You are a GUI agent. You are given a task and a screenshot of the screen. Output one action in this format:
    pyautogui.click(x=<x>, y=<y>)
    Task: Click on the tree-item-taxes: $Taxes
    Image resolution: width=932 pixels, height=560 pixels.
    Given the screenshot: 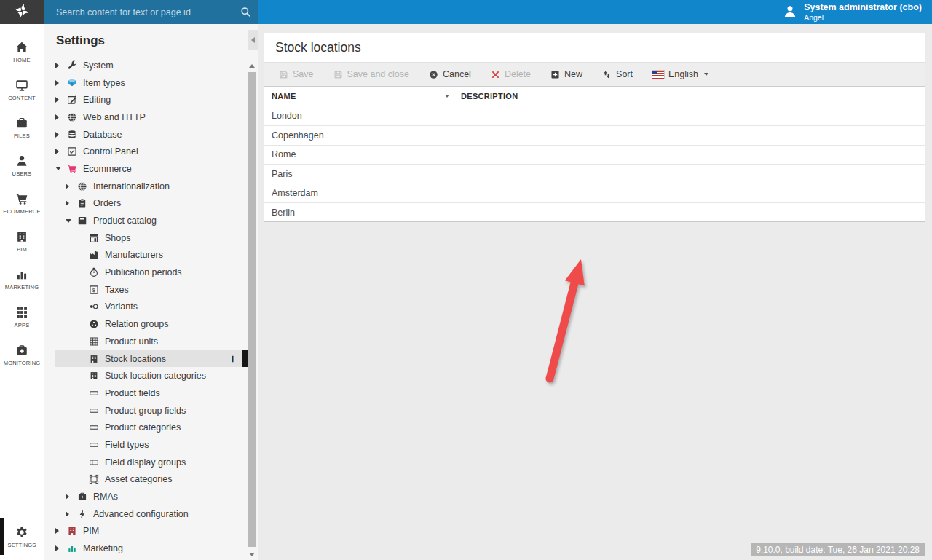 What is the action you would take?
    pyautogui.click(x=149, y=290)
    